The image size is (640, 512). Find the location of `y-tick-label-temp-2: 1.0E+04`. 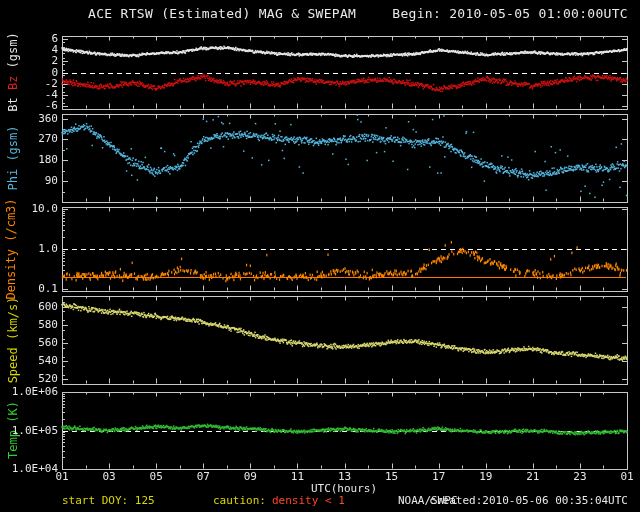

y-tick-label-temp-2: 1.0E+04 is located at coordinates (35, 469).